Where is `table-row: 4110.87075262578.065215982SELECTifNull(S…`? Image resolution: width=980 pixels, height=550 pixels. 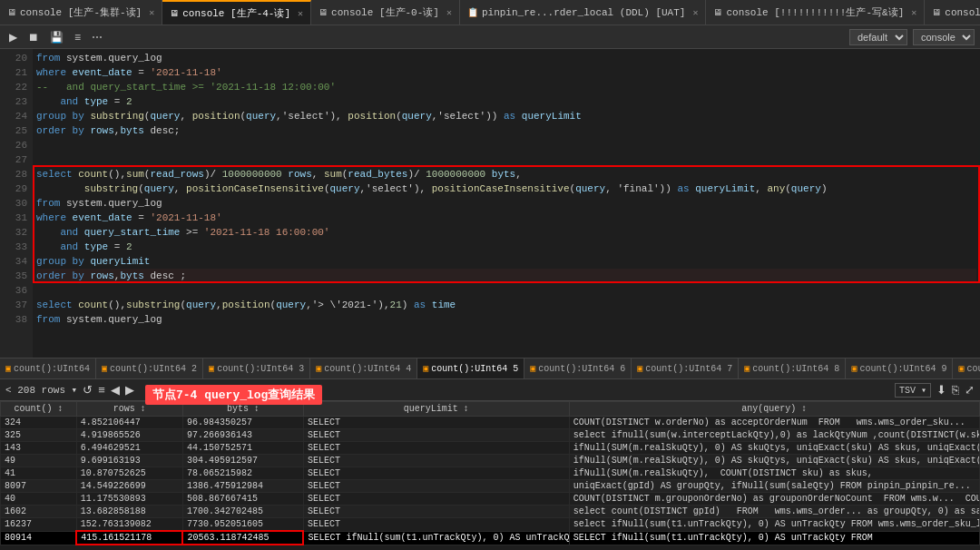 table-row: 4110.87075262578.065215982SELECTifNull(S… is located at coordinates (490, 474).